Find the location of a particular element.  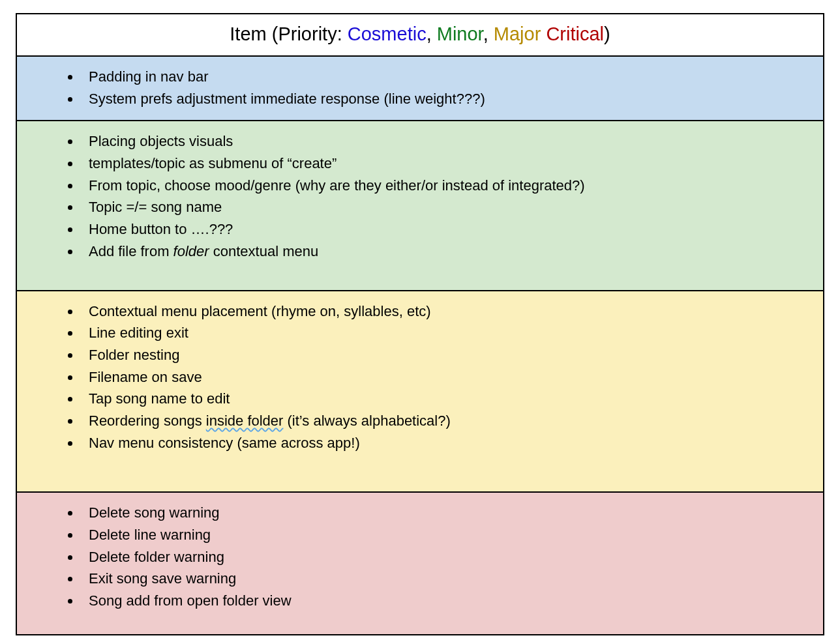

list-item: Exit song save warning is located at coordinates (445, 579).